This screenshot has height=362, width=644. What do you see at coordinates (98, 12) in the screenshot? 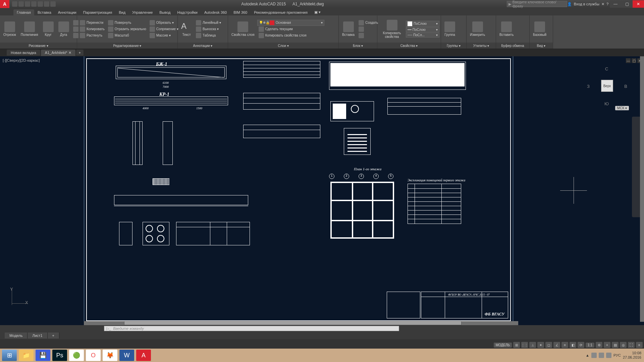
I see `tab-parametric: Параметризация` at bounding box center [98, 12].